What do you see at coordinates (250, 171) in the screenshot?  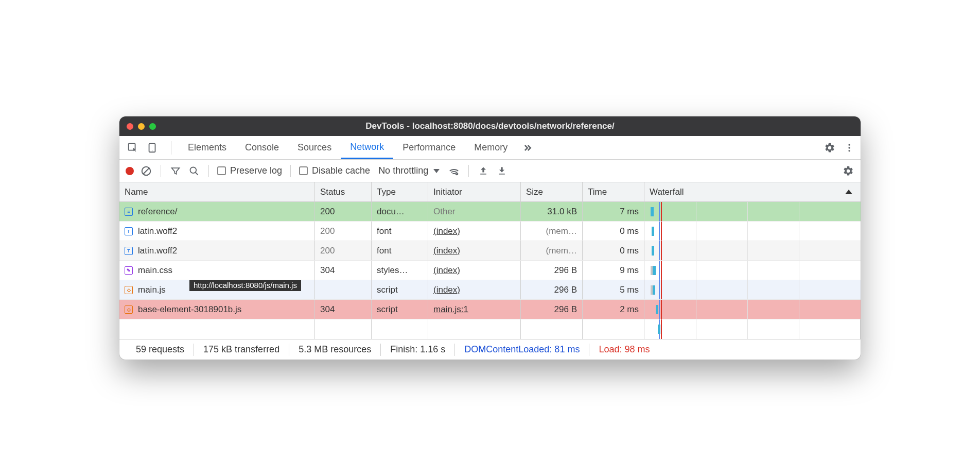 I see `preserve-log-checkbox: Preserve log` at bounding box center [250, 171].